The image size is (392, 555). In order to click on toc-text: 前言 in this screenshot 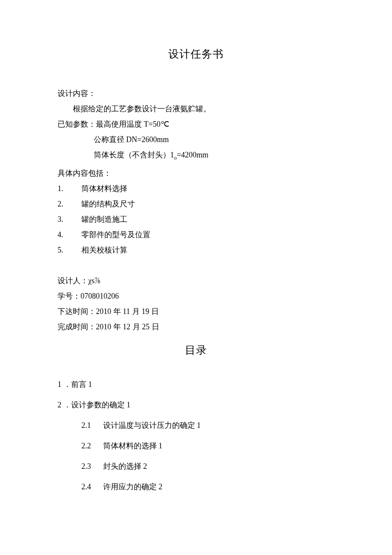, I will do `click(79, 384)`.